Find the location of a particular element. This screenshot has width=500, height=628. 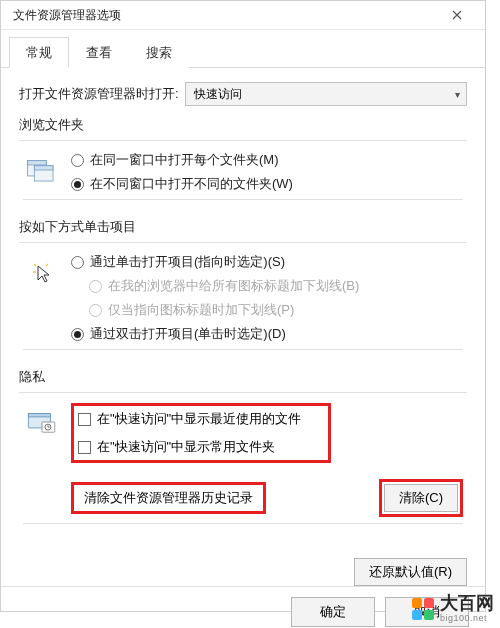

titlebar: 文件资源管理器选项 is located at coordinates (243, 16).